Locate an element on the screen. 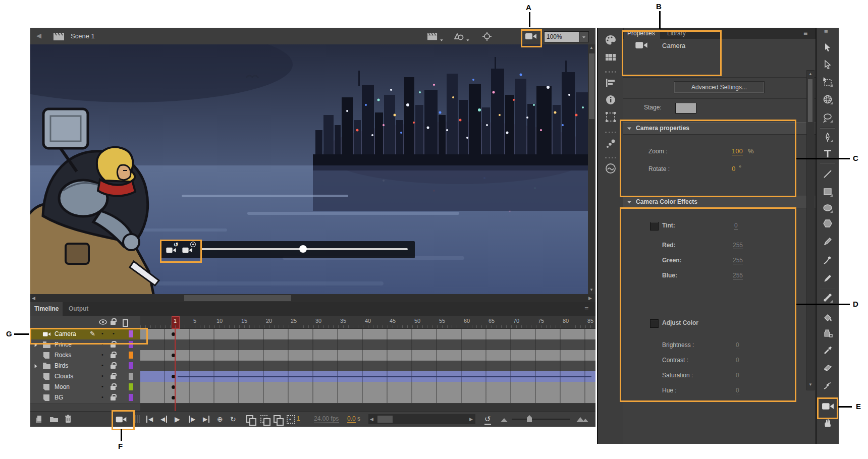 This screenshot has height=459, width=868. reset-timeline-zoom-button: ↺ is located at coordinates (487, 420).